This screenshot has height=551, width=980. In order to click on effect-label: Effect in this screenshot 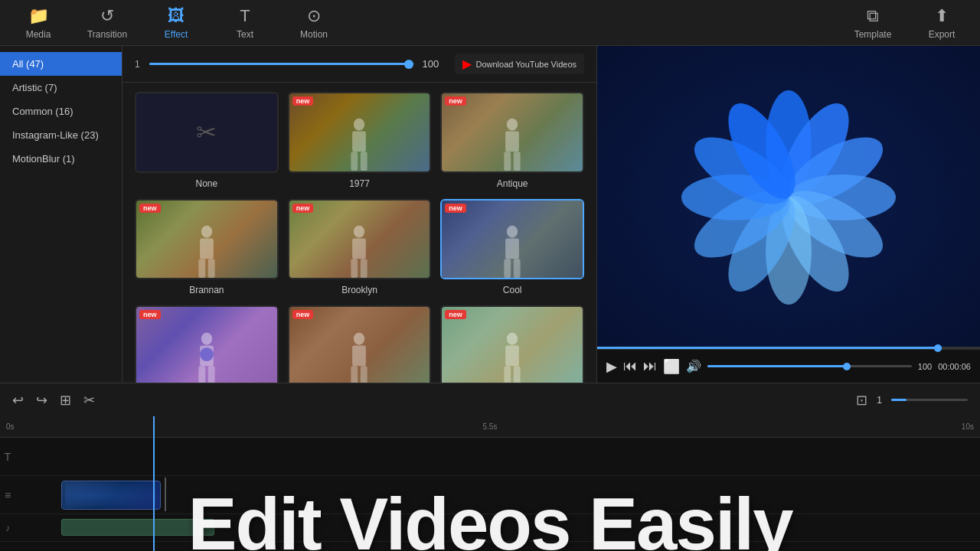, I will do `click(176, 34)`.